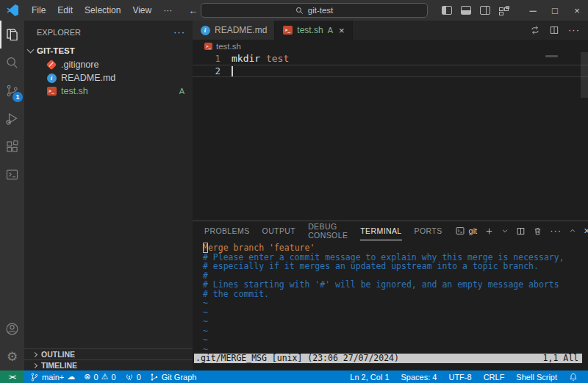 The height and width of the screenshot is (383, 588). What do you see at coordinates (58, 354) in the screenshot?
I see `outline-label: OUTLINE` at bounding box center [58, 354].